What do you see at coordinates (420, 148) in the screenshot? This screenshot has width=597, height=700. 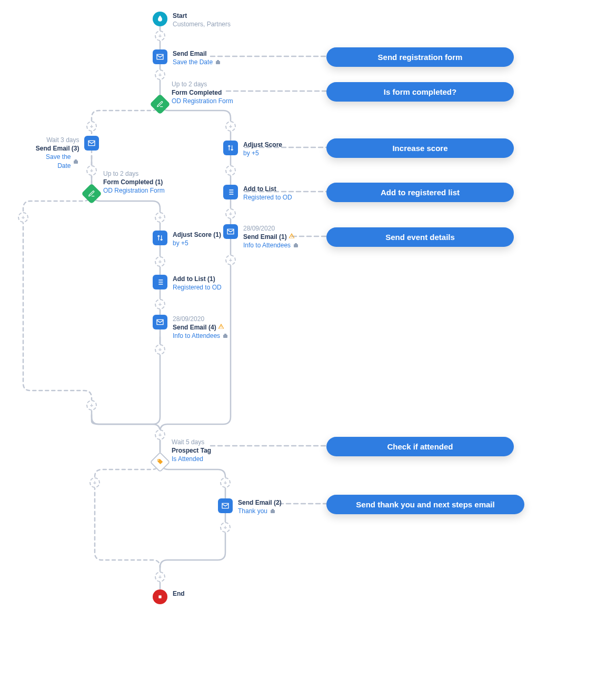 I see `callout-increase-score: Increase score` at bounding box center [420, 148].